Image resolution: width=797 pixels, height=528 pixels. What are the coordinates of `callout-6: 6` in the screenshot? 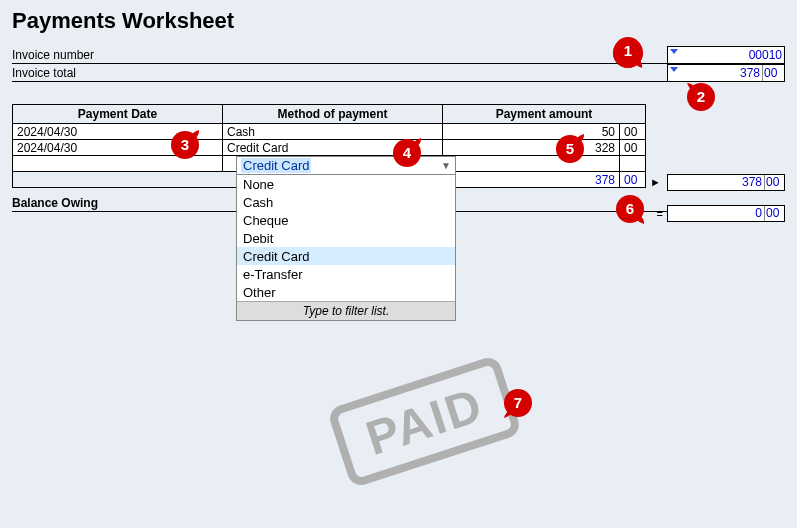 It's located at (630, 209).